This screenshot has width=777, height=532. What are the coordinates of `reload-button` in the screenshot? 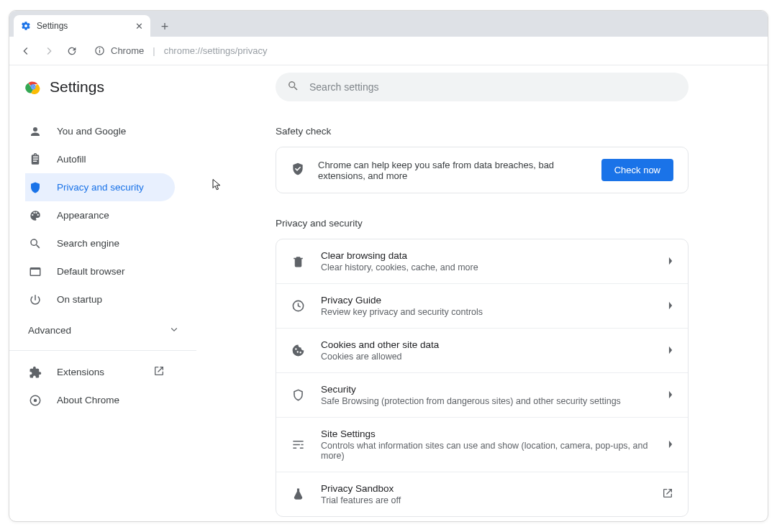 It's located at (72, 51).